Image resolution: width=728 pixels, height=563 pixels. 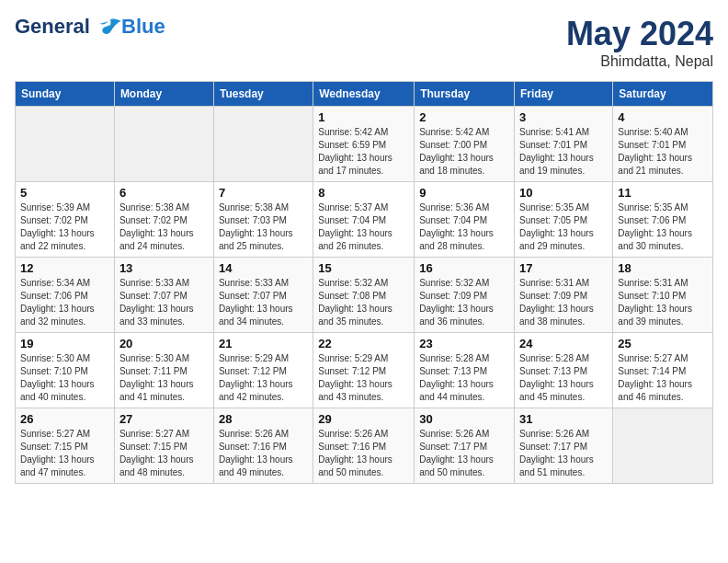 What do you see at coordinates (364, 94) in the screenshot?
I see `calendar-header-row: SundayMondayTuesdayWednesdayThursdayFrid…` at bounding box center [364, 94].